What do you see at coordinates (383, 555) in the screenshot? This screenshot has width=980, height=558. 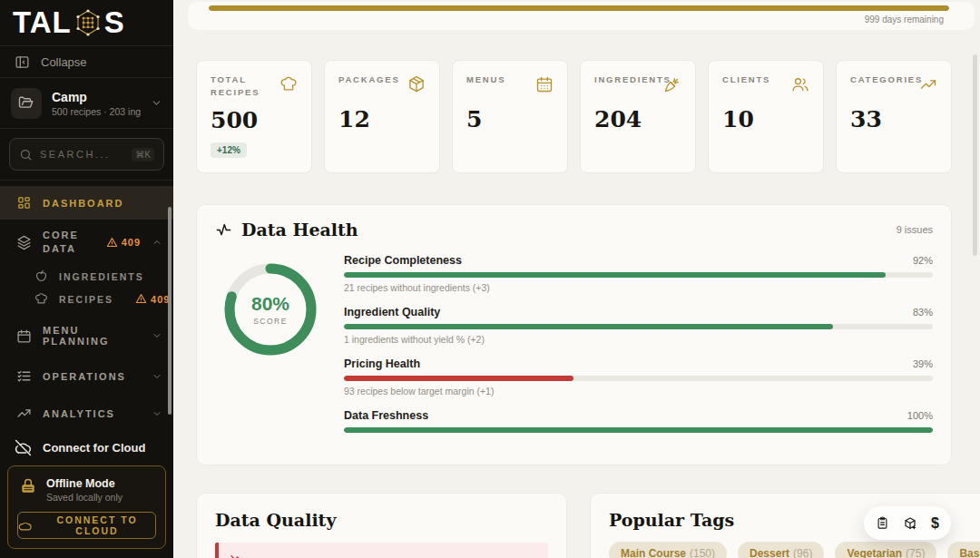 I see `trending-down-icon` at bounding box center [383, 555].